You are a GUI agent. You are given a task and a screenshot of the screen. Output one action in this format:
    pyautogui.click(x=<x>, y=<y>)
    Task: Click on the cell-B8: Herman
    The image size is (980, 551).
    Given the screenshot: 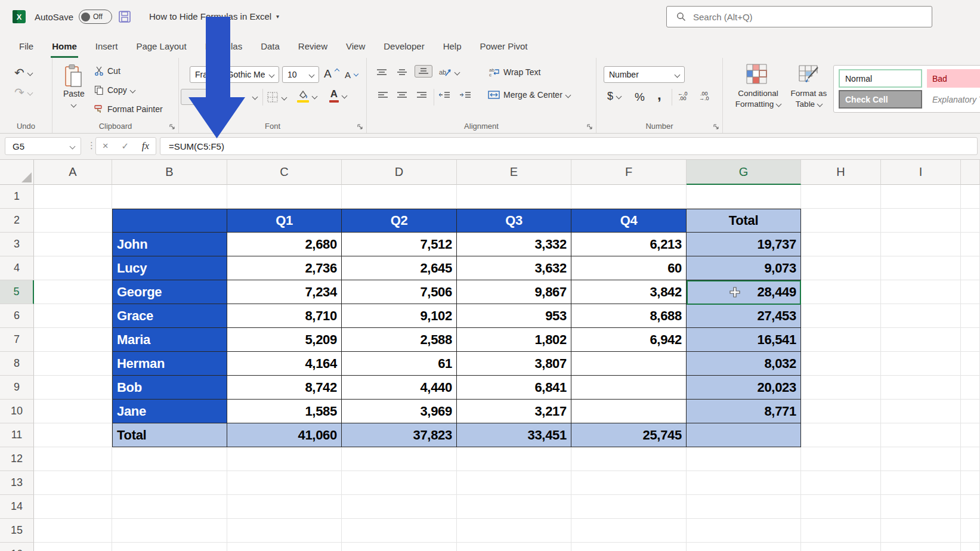 What is the action you would take?
    pyautogui.click(x=169, y=364)
    